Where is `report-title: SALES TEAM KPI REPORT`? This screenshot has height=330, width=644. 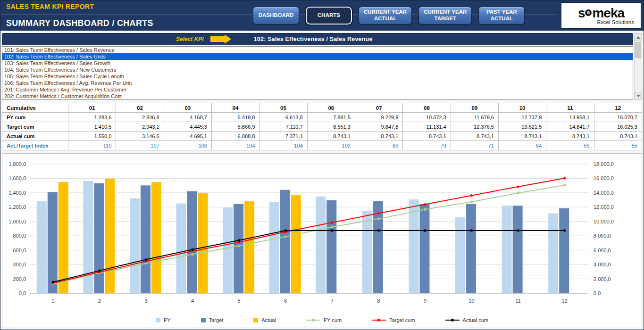
report-title: SALES TEAM KPI REPORT is located at coordinates (129, 7).